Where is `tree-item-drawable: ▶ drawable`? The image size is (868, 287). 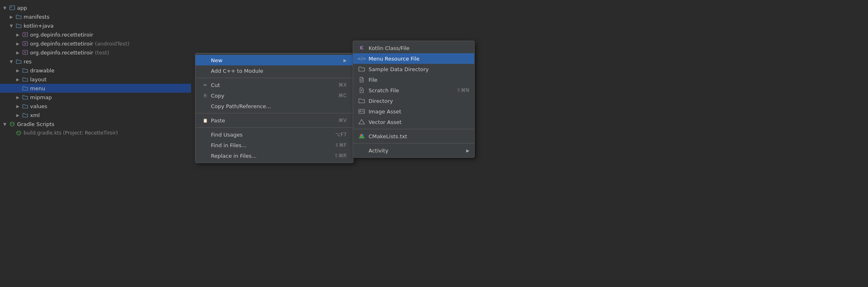
tree-item-drawable: ▶ drawable is located at coordinates (95, 70).